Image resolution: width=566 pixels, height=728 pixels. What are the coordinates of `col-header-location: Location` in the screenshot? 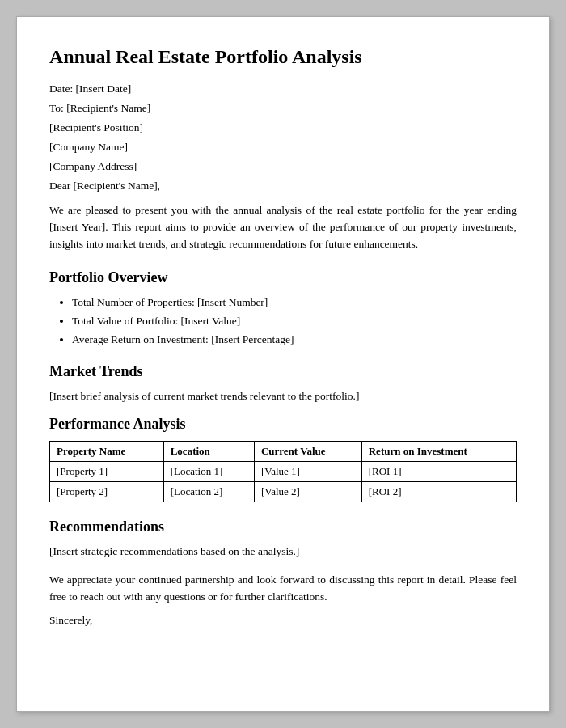 It's located at (209, 451).